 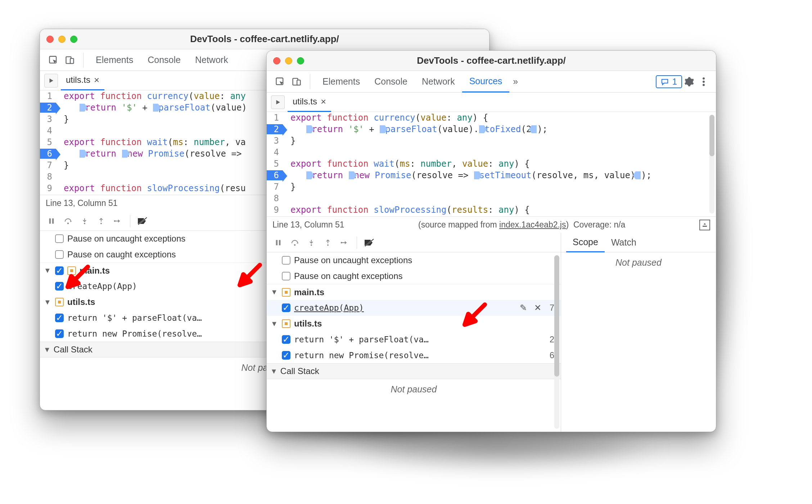 What do you see at coordinates (414, 339) in the screenshot?
I see `bp-item: ✓return '$' + parseFloat(va…2` at bounding box center [414, 339].